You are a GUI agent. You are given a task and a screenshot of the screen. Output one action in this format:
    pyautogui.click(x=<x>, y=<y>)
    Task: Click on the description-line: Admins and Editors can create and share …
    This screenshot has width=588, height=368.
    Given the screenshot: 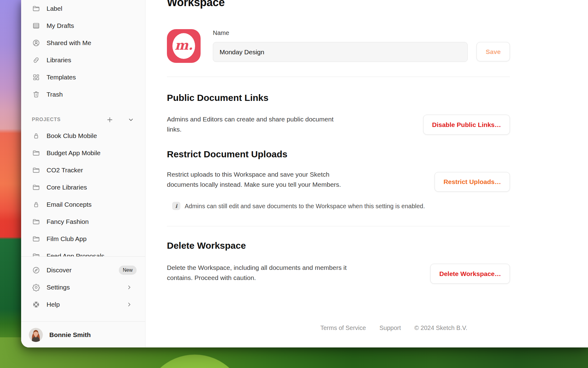 What is the action you would take?
    pyautogui.click(x=250, y=119)
    